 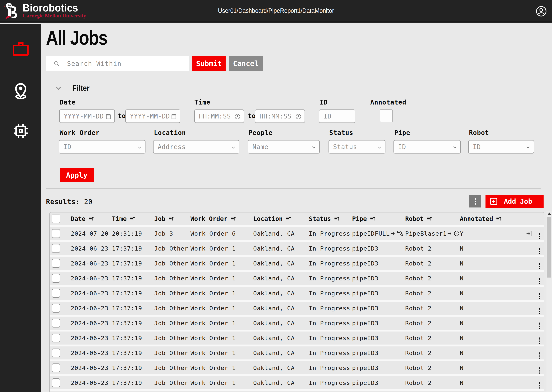 I want to click on select-all-checkbox, so click(x=56, y=219).